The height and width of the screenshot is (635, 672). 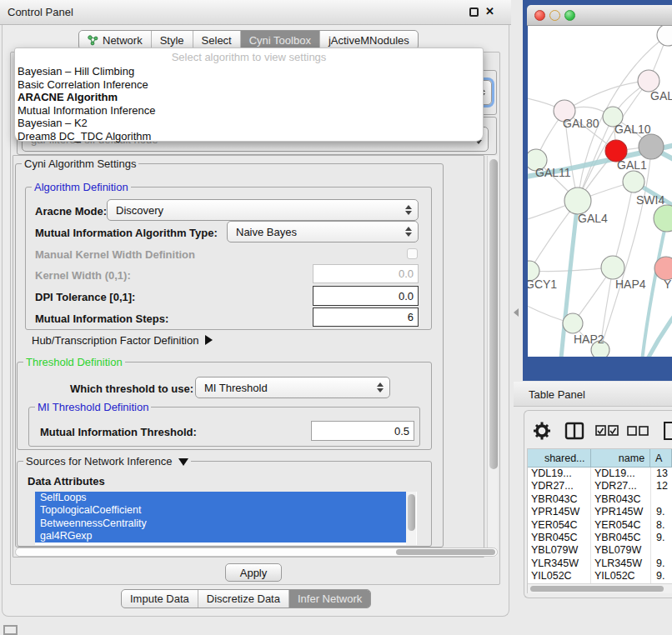 I want to click on network-window-titlebar, so click(x=599, y=15).